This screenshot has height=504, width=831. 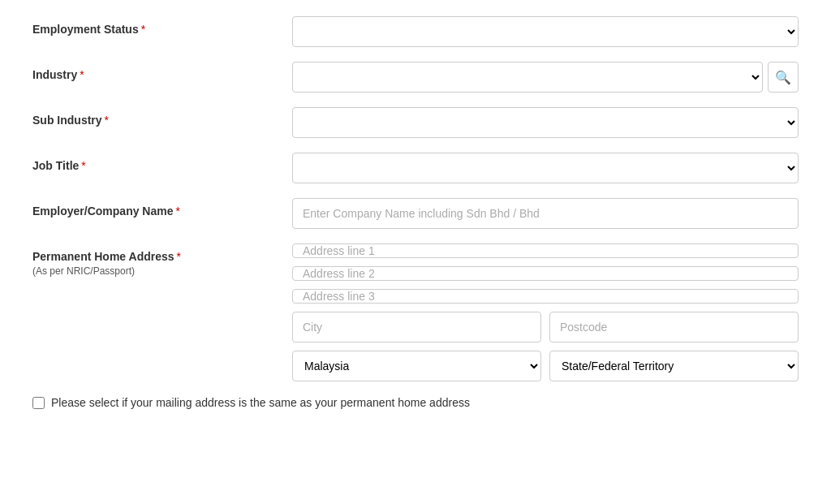 What do you see at coordinates (143, 29) in the screenshot?
I see `employment-status-required: *` at bounding box center [143, 29].